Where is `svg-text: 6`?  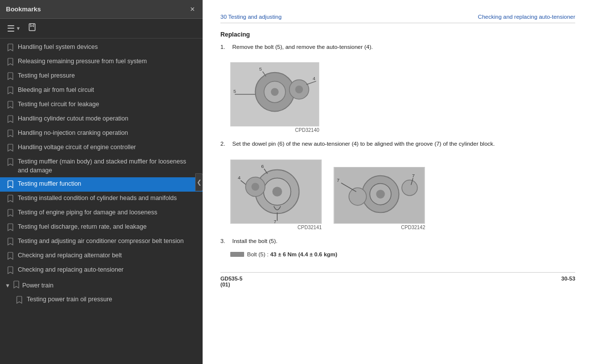
svg-text: 6 is located at coordinates (262, 166).